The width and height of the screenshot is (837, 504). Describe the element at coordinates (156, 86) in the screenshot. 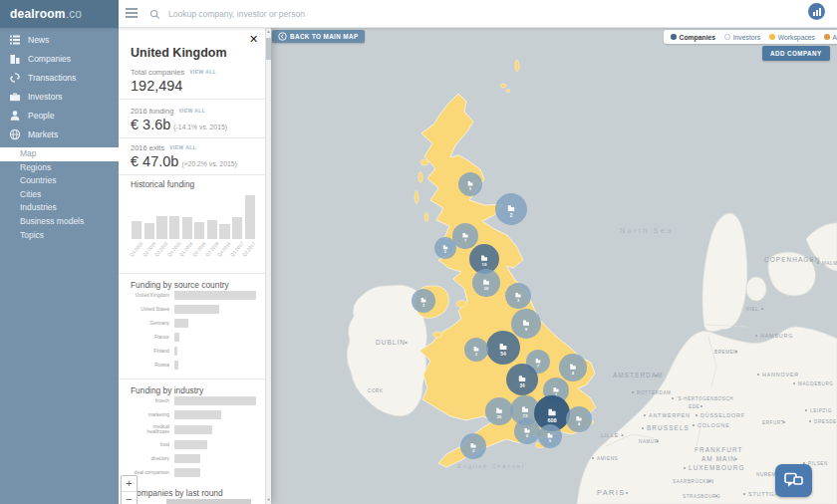

I see `stat-total-companies-value: 192,494` at that location.